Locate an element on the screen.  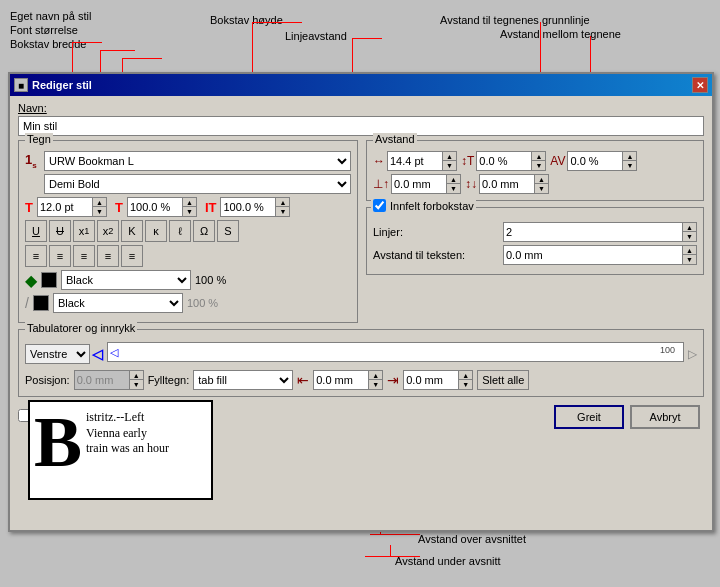
fyll-label: Fylltegn: is located at coordinates (169, 380).